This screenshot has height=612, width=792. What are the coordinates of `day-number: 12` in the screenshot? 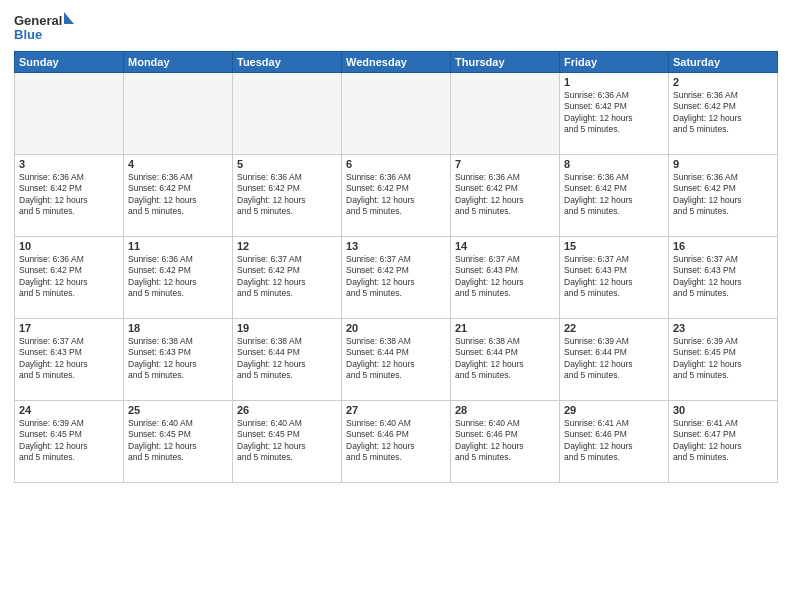 It's located at (287, 246).